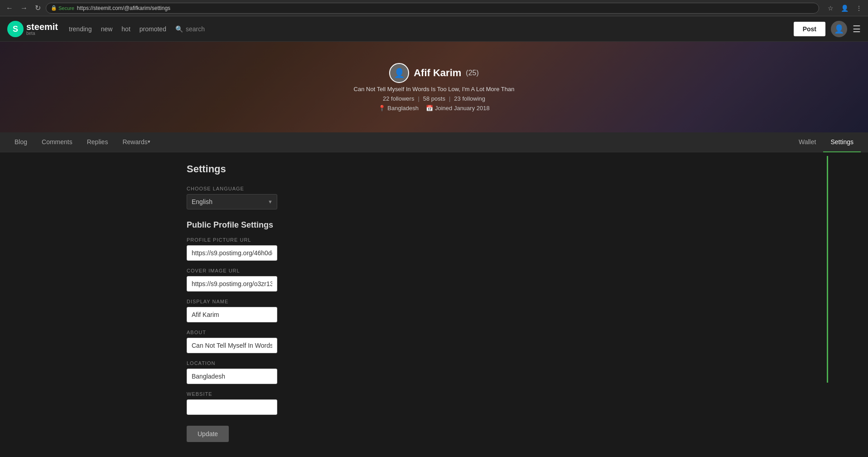  I want to click on profile-name: Afif Karim, so click(438, 73).